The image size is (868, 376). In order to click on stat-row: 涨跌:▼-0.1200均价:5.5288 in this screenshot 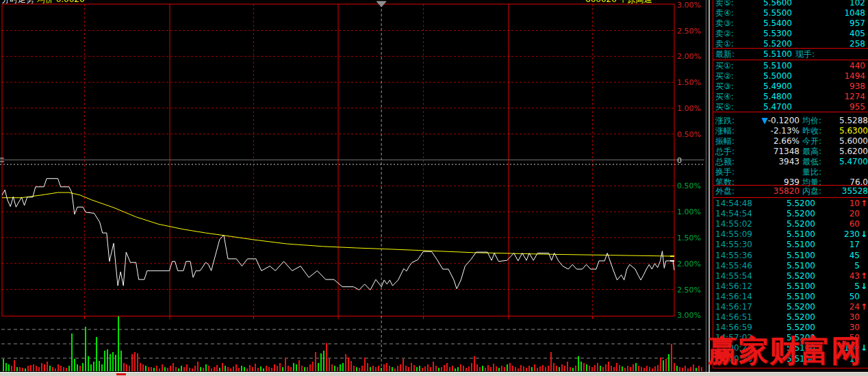, I will do `click(790, 121)`.